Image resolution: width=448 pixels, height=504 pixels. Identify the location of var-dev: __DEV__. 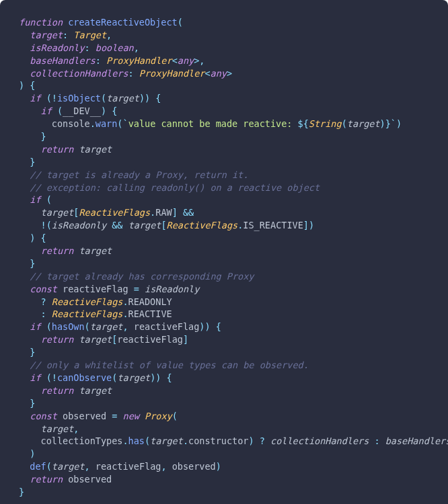
(82, 111).